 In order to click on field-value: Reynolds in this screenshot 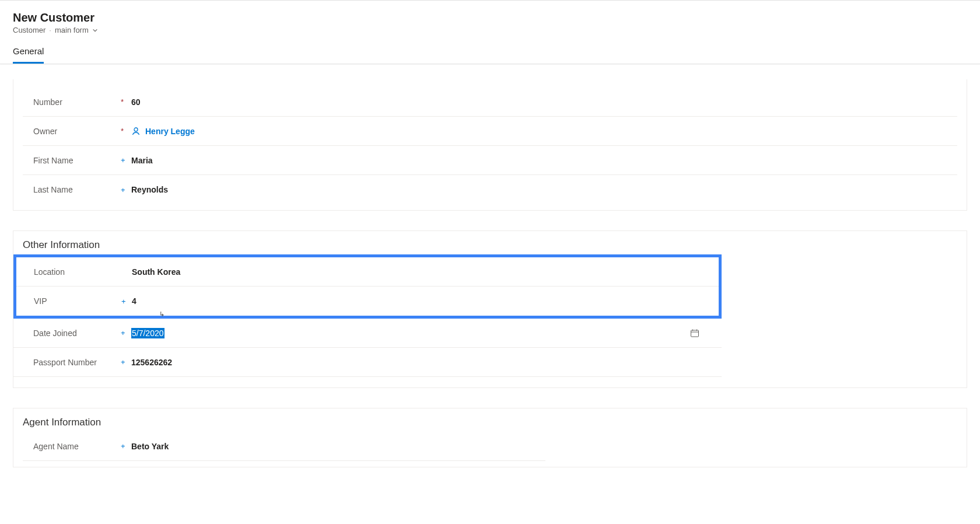, I will do `click(539, 190)`.